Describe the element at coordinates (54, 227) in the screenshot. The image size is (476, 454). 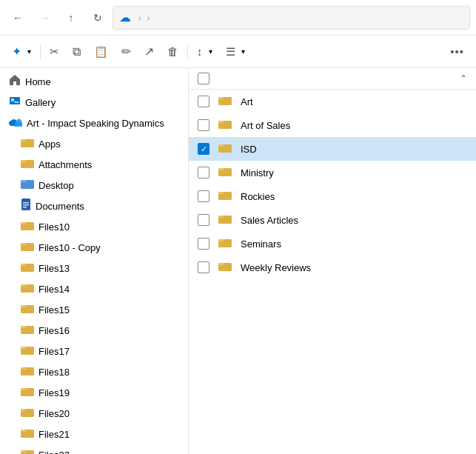
I see `sidebar-item-label-files10: Files10` at that location.